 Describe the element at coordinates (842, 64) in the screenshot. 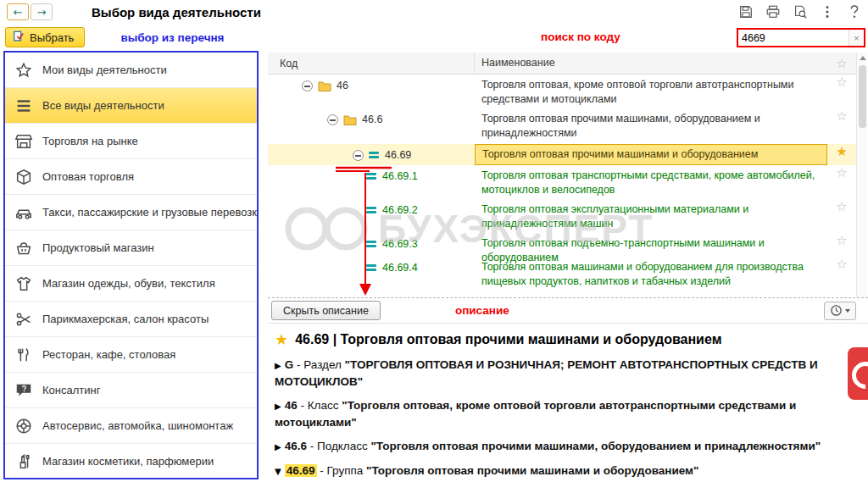

I see `column-header-favorite: ☆` at that location.